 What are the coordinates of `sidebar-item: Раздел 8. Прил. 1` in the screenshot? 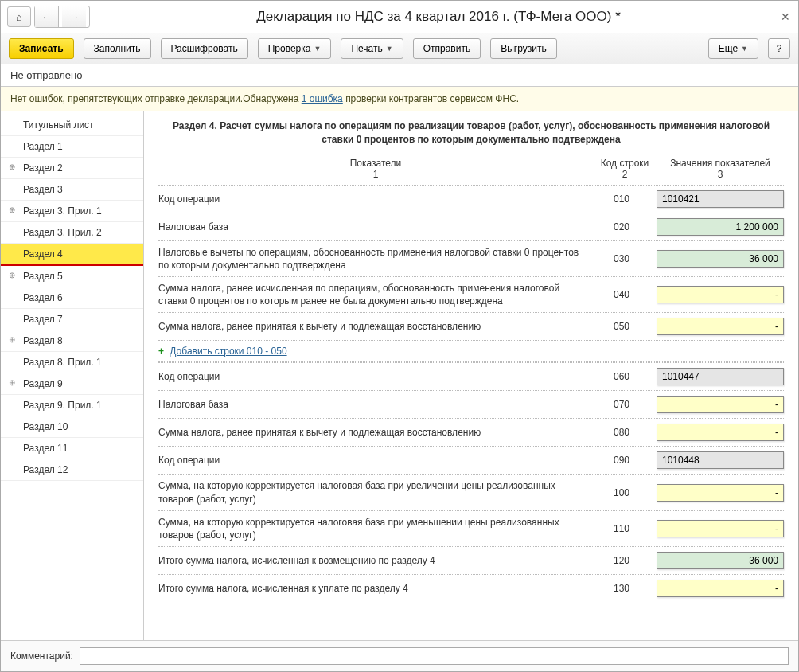 It's located at (72, 363).